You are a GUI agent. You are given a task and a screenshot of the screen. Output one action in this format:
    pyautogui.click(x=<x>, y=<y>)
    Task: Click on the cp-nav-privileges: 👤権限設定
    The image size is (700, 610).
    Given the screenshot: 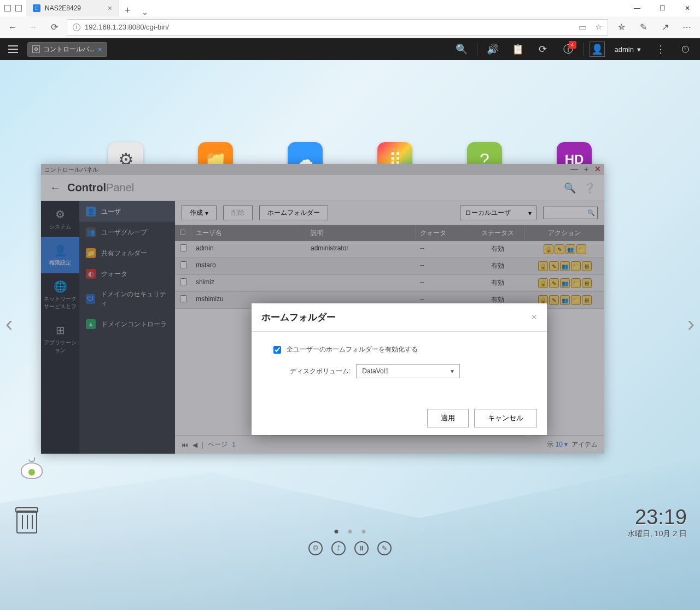 What is the action you would take?
    pyautogui.click(x=60, y=255)
    